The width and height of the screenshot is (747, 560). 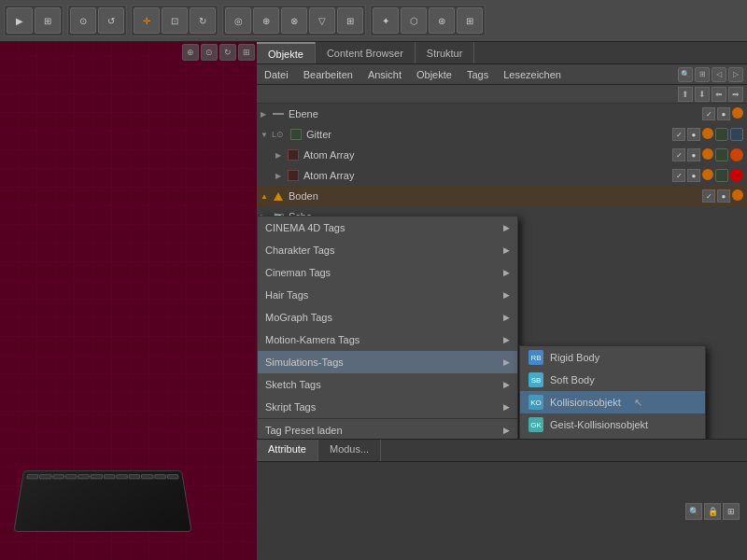 What do you see at coordinates (712, 511) in the screenshot?
I see `attr-toolbar-btn-2: 🔒` at bounding box center [712, 511].